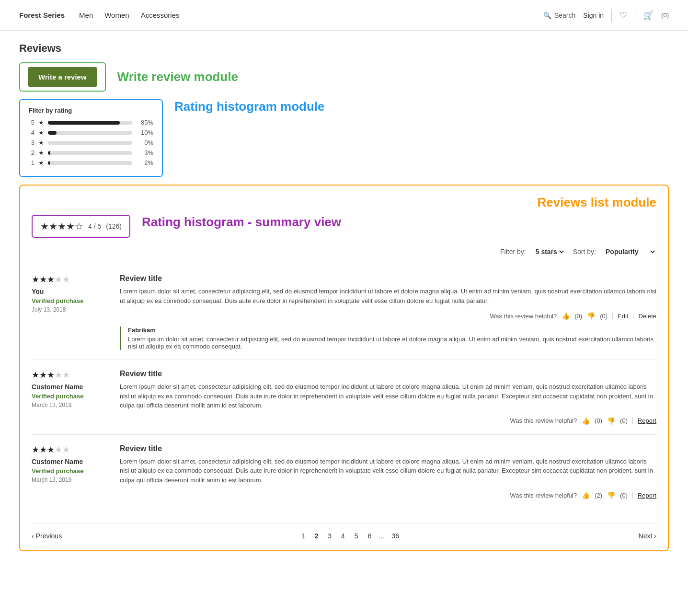  I want to click on sort-select: Popularity Newest Oldest Highest rated L…, so click(630, 252).